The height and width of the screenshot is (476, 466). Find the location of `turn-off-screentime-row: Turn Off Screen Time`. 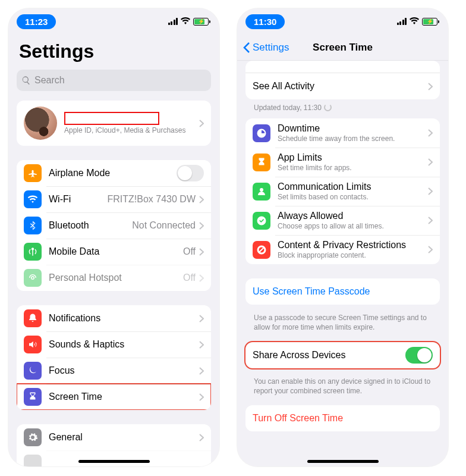

turn-off-screentime-row: Turn Off Screen Time is located at coordinates (342, 418).